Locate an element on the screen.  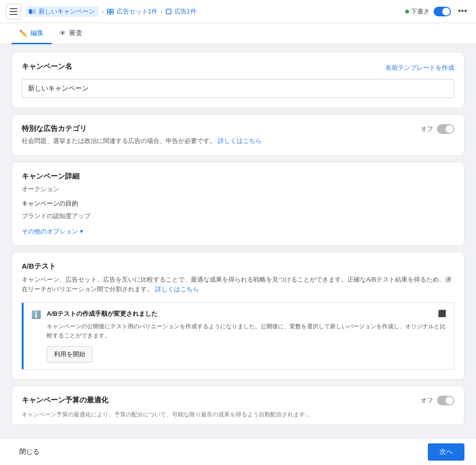
ab-info-box: ℹ️ A/Bテストの作成手順が変更されました ⬛ キャンペーンの公開後にテスト用… is located at coordinates (238, 336).